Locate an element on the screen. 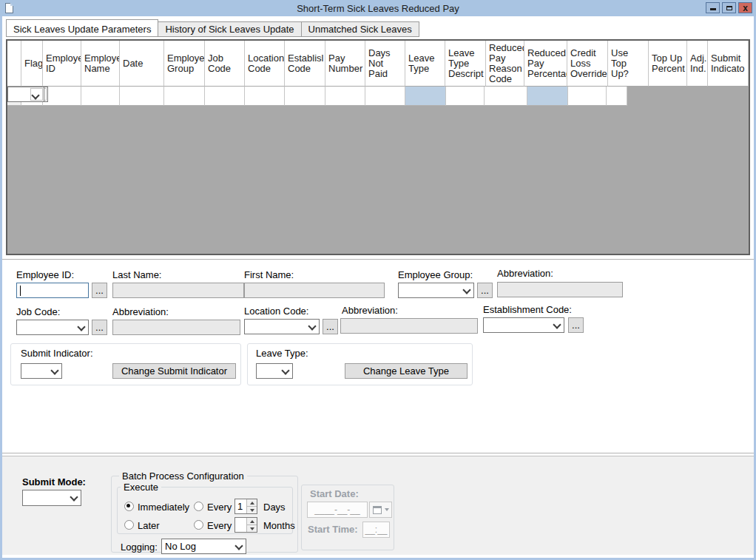 The height and width of the screenshot is (560, 756). submit-indicator-label: Submit Indicator: is located at coordinates (57, 354).